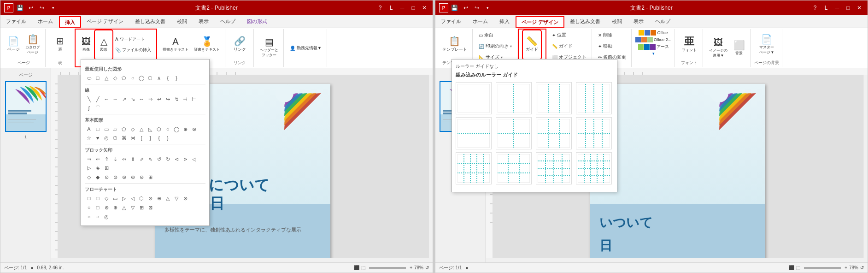  Describe the element at coordinates (663, 21) in the screenshot. I see `right-tab-help: ヘルプ` at that location.